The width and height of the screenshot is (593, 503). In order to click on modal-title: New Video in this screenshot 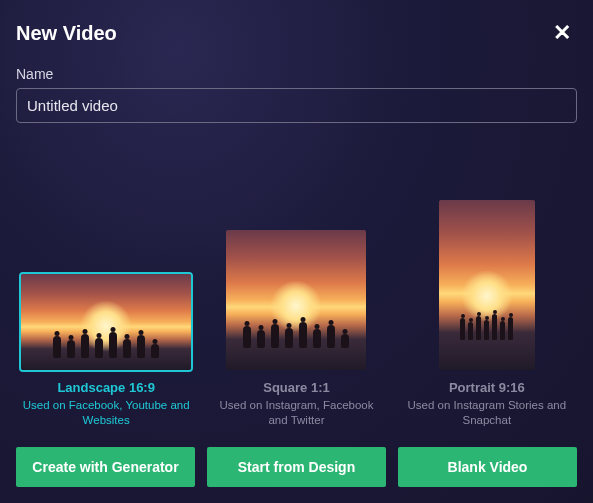, I will do `click(66, 34)`.